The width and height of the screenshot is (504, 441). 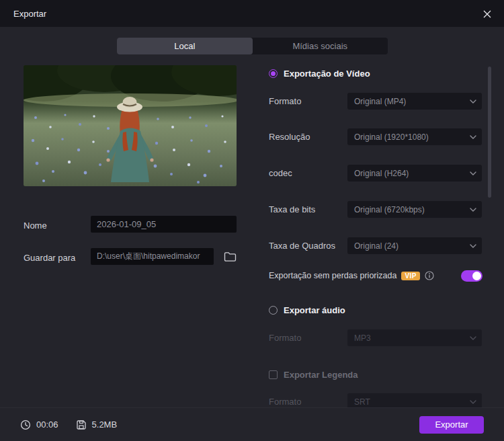 I want to click on codec-value: Original (H264), so click(x=409, y=173).